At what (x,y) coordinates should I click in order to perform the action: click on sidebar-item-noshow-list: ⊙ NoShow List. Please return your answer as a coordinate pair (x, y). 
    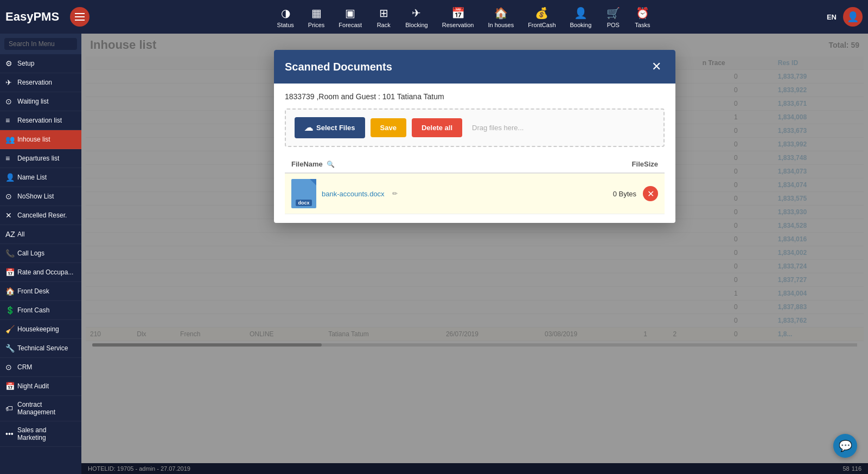
    Looking at the image, I should click on (41, 196).